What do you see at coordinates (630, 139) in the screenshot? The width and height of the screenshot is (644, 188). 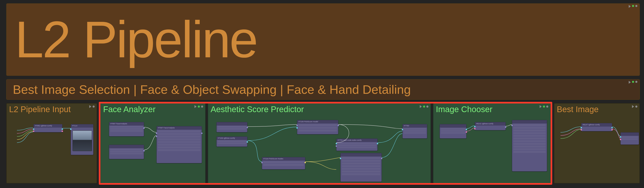 I see `node-best-out` at bounding box center [630, 139].